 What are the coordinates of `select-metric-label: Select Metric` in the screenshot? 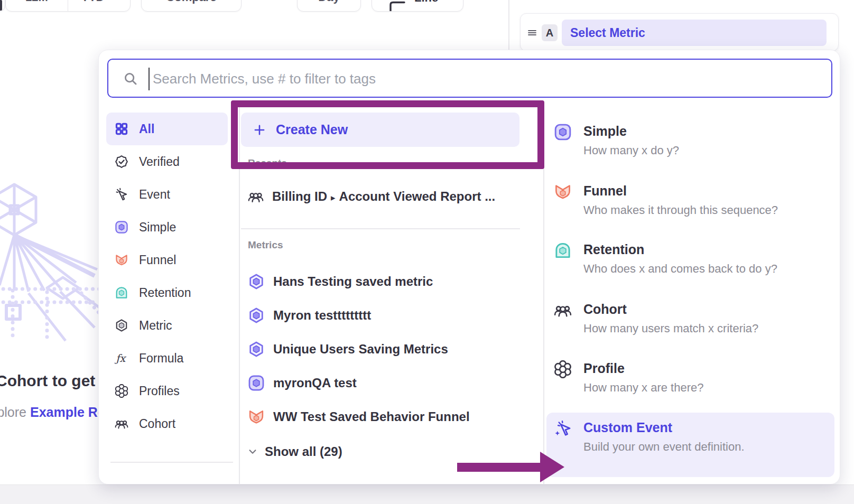 It's located at (608, 33).